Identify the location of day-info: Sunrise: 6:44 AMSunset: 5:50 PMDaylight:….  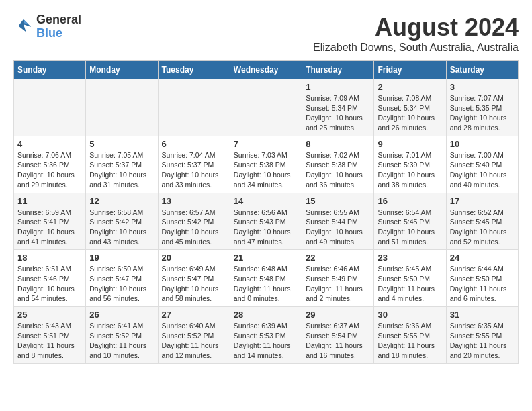
(482, 283).